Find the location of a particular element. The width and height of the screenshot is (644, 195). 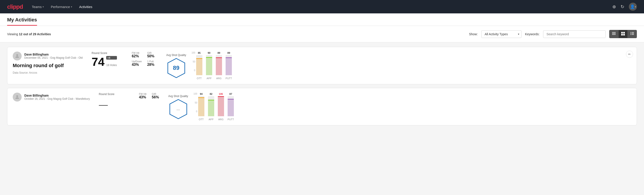

user-avatar-button: 👤 ▾ is located at coordinates (633, 7).